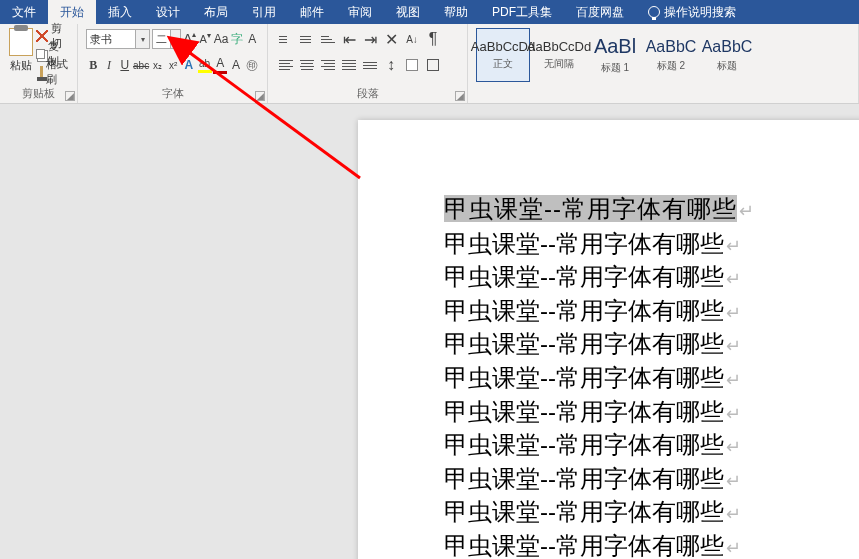 This screenshot has width=859, height=559. I want to click on grow-font-button: A▴, so click(190, 39).